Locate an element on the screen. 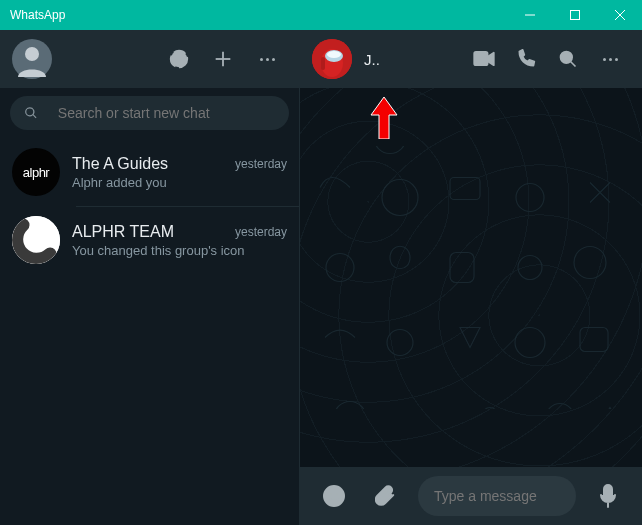 The width and height of the screenshot is (642, 525). new-chat-icon is located at coordinates (223, 59).